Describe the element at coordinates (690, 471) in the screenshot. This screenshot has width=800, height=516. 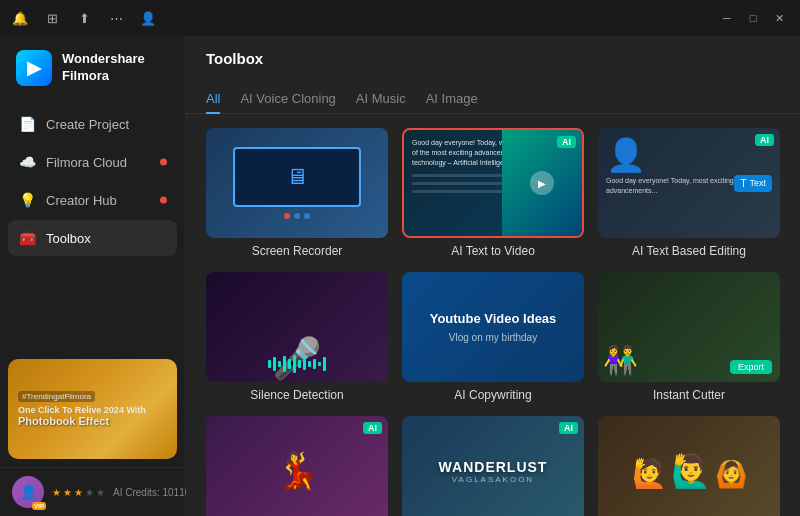
I see `people-group: 🙋 🙋‍♂️ 🙆` at that location.